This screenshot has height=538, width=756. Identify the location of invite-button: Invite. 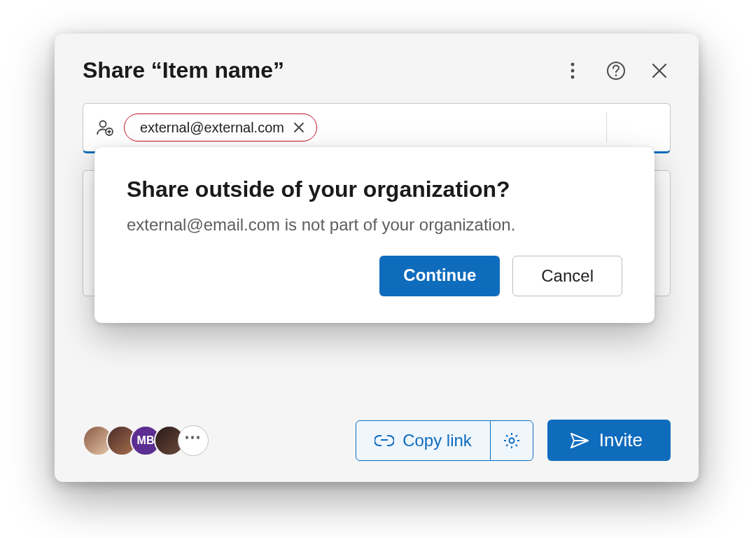
(609, 440).